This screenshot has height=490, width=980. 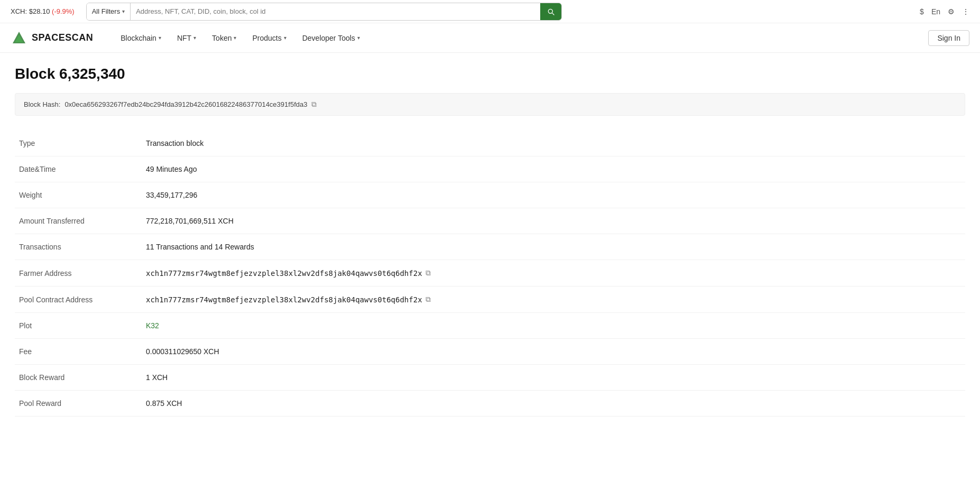 What do you see at coordinates (553, 326) in the screenshot?
I see `field-value: K32` at bounding box center [553, 326].